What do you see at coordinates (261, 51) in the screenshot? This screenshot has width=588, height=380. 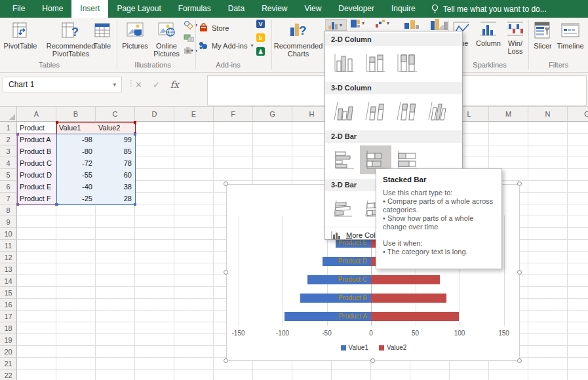 I see `people-graph-addin-icon: ♟` at bounding box center [261, 51].